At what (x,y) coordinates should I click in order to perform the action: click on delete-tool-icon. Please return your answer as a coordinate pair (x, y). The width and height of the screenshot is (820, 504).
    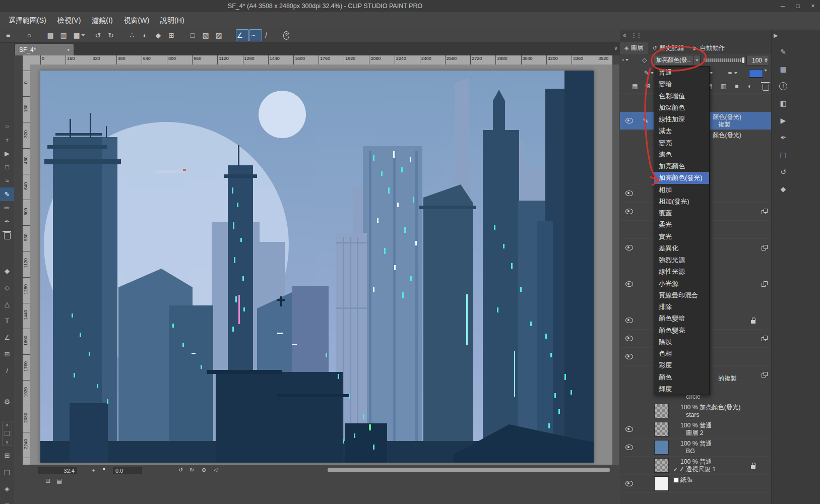
    Looking at the image, I should click on (7, 234).